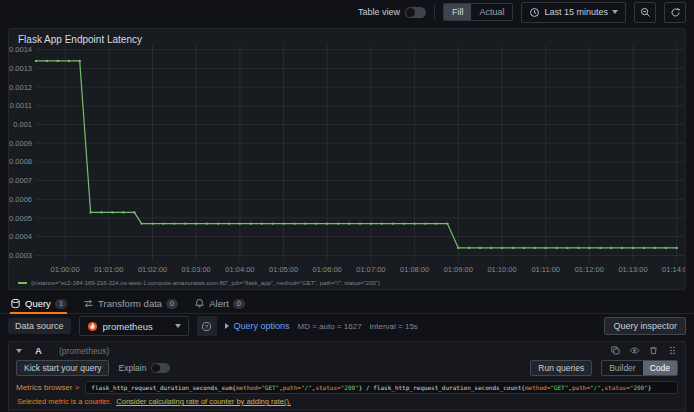 Image resolution: width=694 pixels, height=412 pixels. I want to click on tab-query: Query1, so click(38, 304).